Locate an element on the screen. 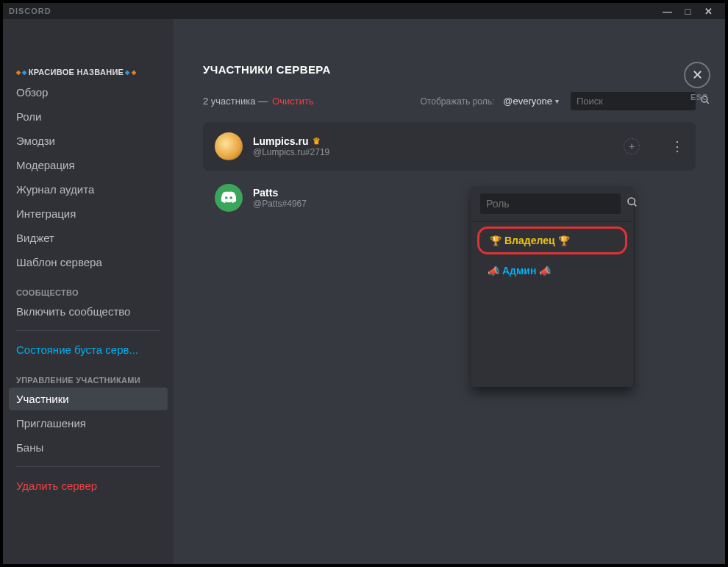 The height and width of the screenshot is (567, 728). titlebar: DISCORD — □ ✕ is located at coordinates (364, 11).